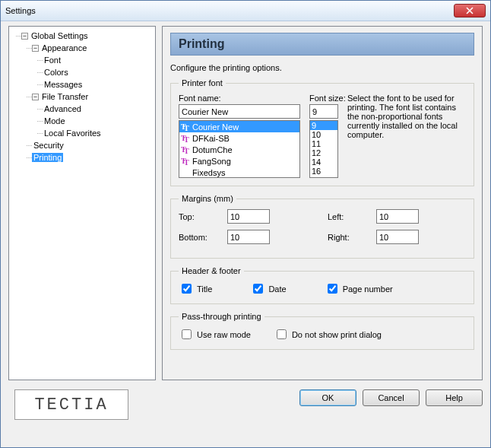 Image resolution: width=491 pixels, height=448 pixels. Describe the element at coordinates (324, 149) in the screenshot. I see `size-listbox: 9 10 11 12 14 16` at that location.